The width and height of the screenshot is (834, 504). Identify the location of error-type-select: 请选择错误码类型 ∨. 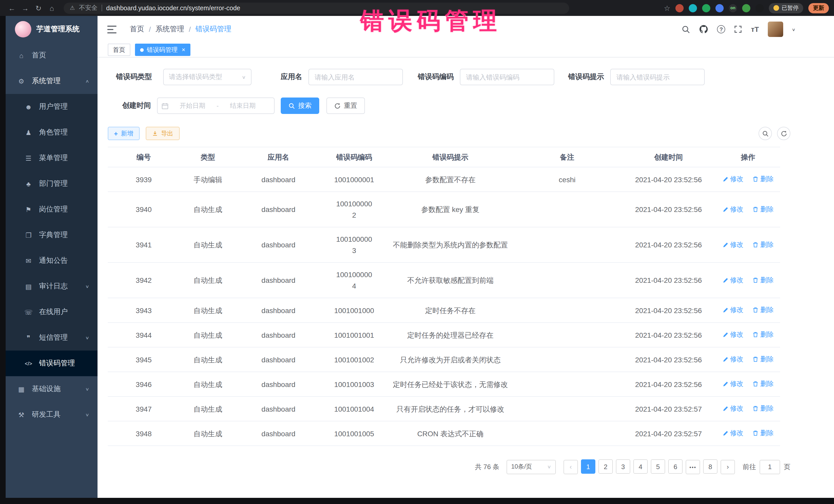
(207, 77).